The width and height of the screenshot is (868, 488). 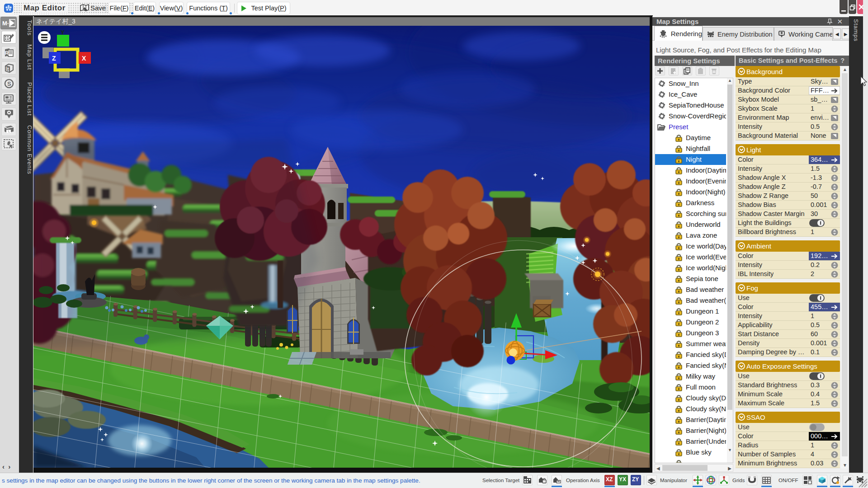 What do you see at coordinates (7, 53) in the screenshot?
I see `svg-text: R` at bounding box center [7, 53].